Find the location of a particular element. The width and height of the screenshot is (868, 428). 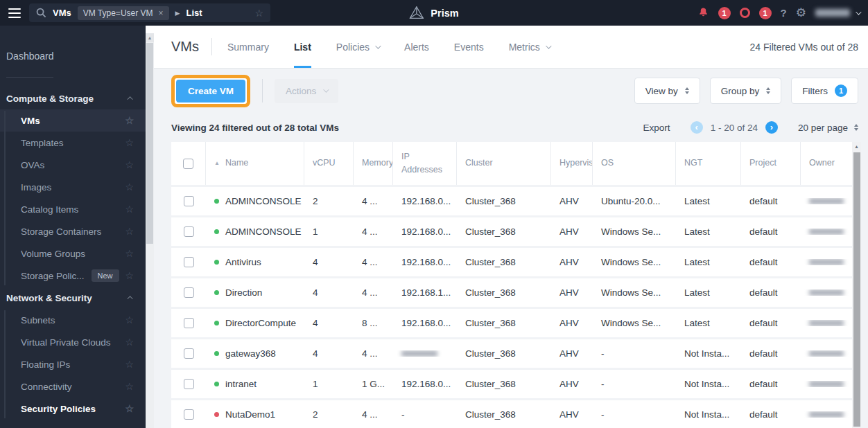

cell-text: Latest is located at coordinates (697, 262).